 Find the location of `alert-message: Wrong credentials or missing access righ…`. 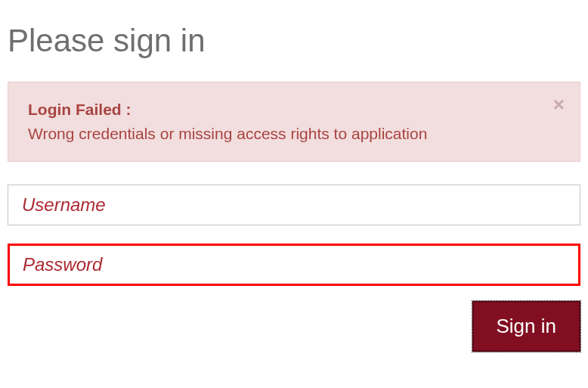

alert-message: Wrong credentials or missing access righ… is located at coordinates (284, 134).